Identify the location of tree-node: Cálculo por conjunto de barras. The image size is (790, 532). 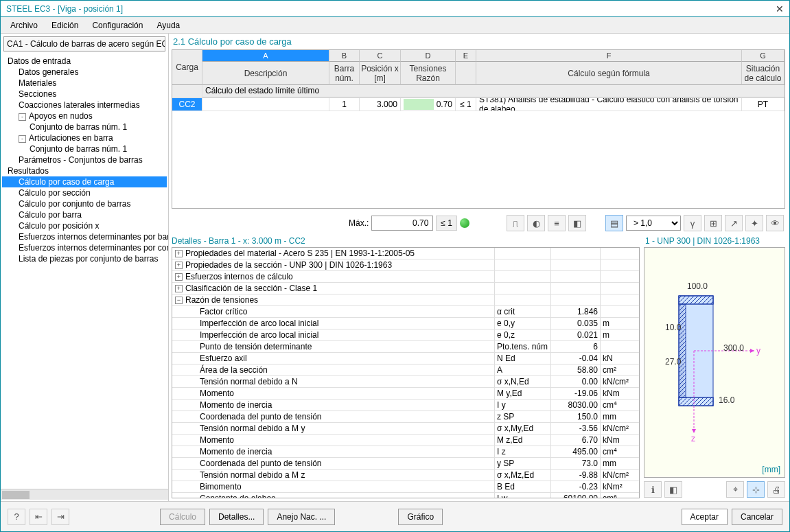
(84, 204).